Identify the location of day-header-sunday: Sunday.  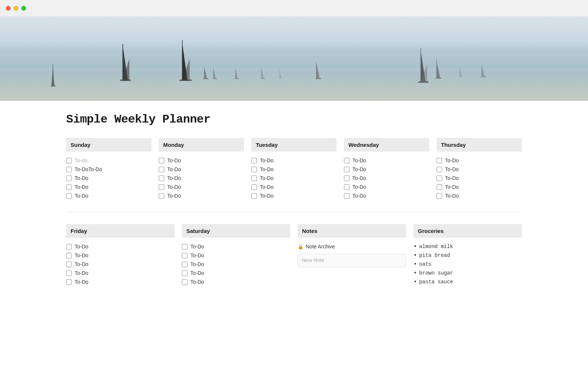
(109, 145).